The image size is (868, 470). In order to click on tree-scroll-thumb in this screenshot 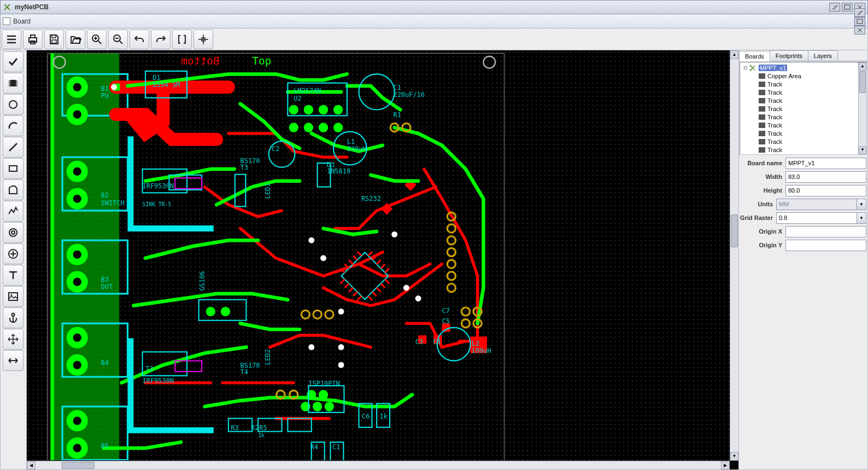, I will do `click(863, 82)`.